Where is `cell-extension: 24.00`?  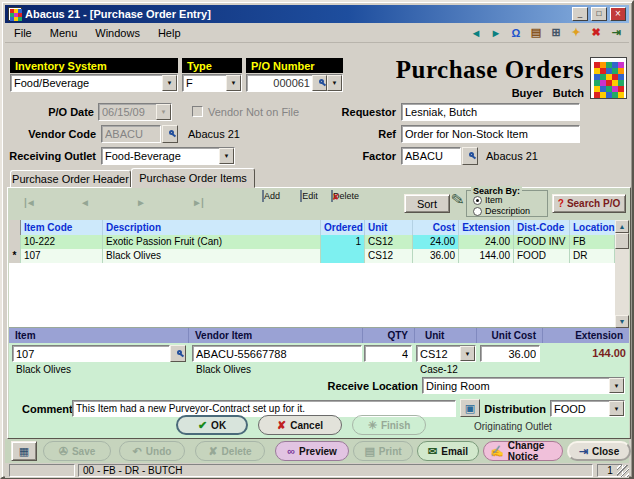 cell-extension: 24.00 is located at coordinates (486, 242).